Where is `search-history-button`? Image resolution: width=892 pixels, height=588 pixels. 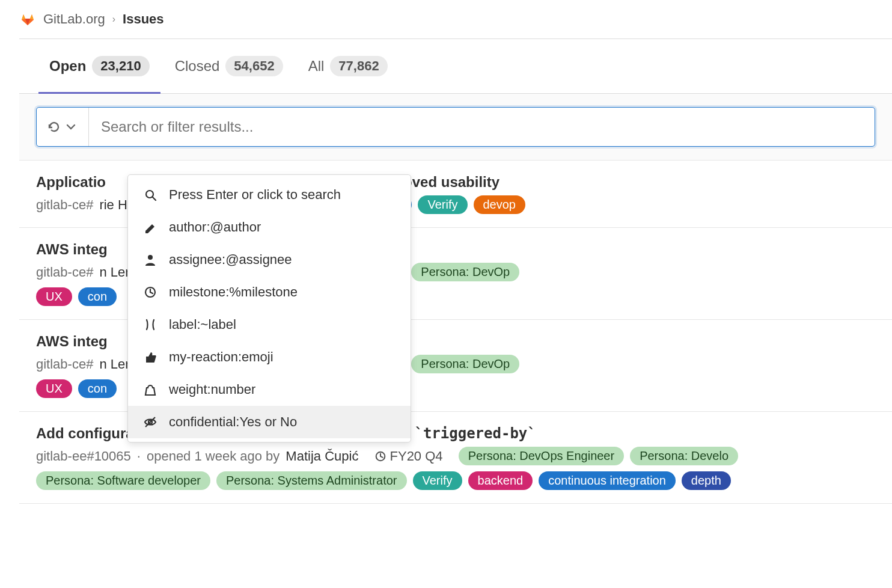 search-history-button is located at coordinates (63, 127).